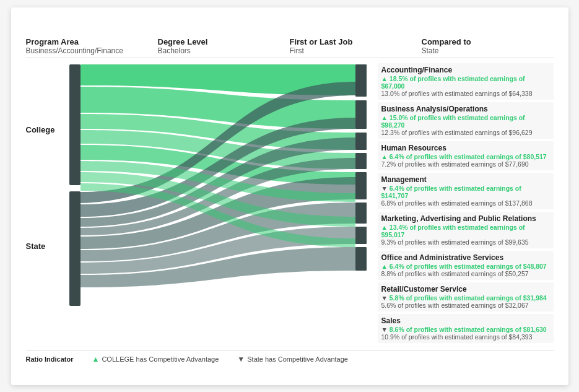  What do you see at coordinates (466, 298) in the screenshot?
I see `outcome-college-line: ▼ 5.8% of profiles with estimated earnin…` at bounding box center [466, 298].